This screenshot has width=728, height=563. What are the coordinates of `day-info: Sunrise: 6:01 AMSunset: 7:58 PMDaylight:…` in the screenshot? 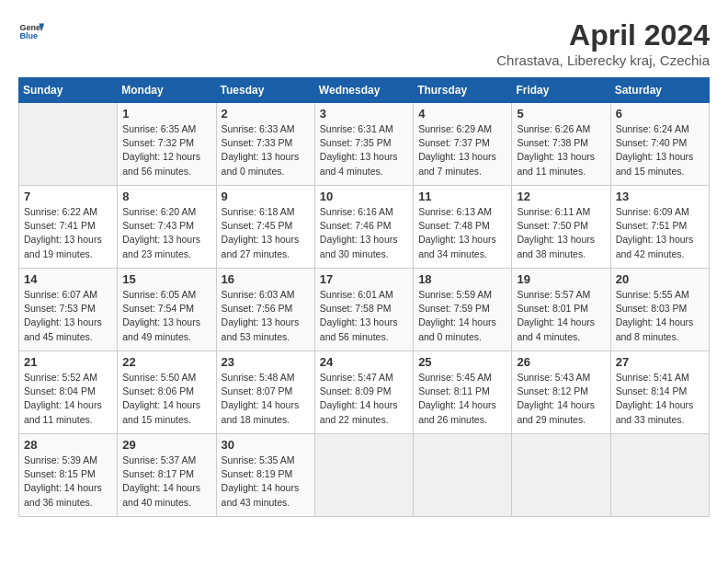 It's located at (364, 316).